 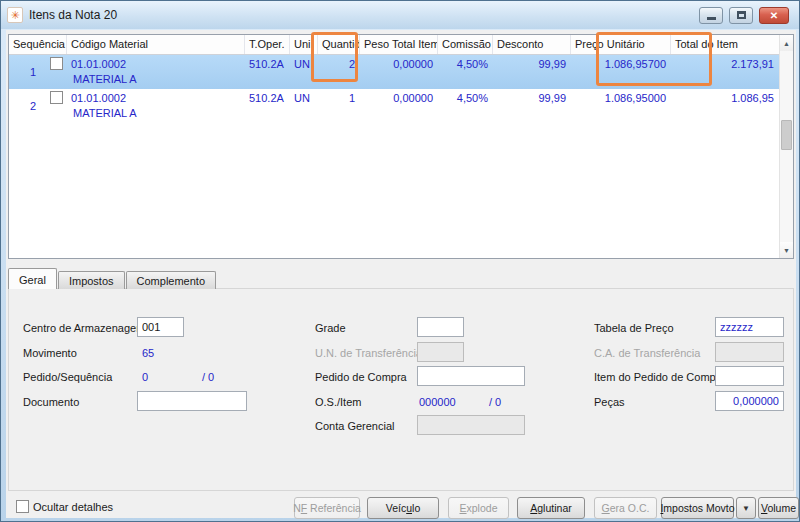 I want to click on cell-total-item: 1.086,95, so click(x=725, y=98).